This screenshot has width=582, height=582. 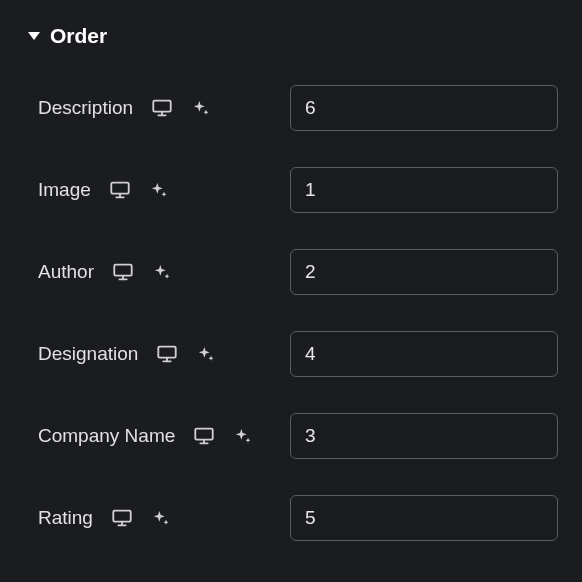 What do you see at coordinates (106, 436) in the screenshot?
I see `field-label-company-name: Company Name` at bounding box center [106, 436].